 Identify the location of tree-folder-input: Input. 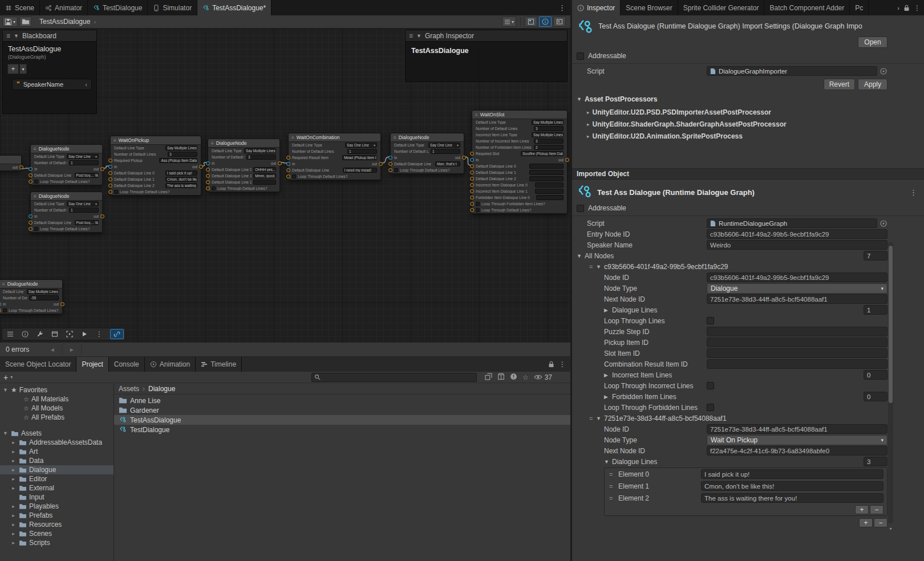
(57, 497).